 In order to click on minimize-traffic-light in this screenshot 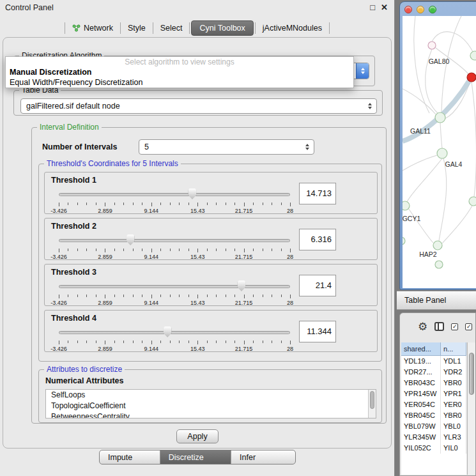, I will do `click(420, 10)`.